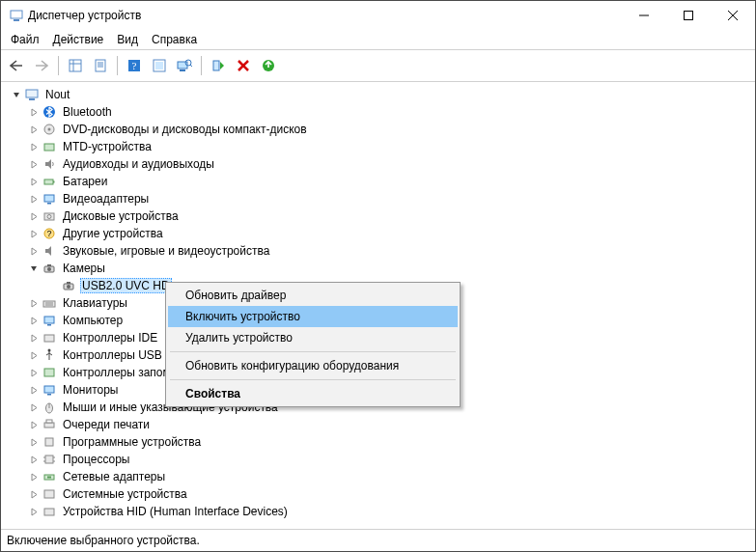  What do you see at coordinates (380, 147) in the screenshot?
I see `tree-item: MTD-устройства` at bounding box center [380, 147].